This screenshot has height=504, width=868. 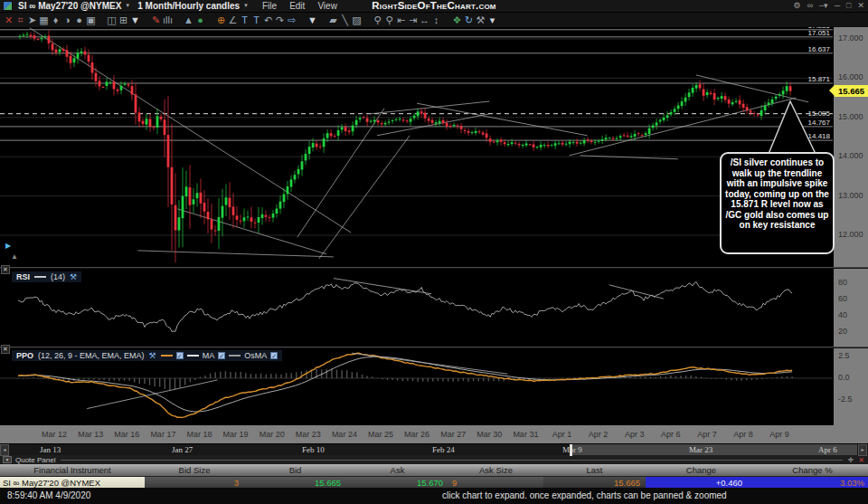 I want to click on expand-v-icon: ↕, so click(x=436, y=20).